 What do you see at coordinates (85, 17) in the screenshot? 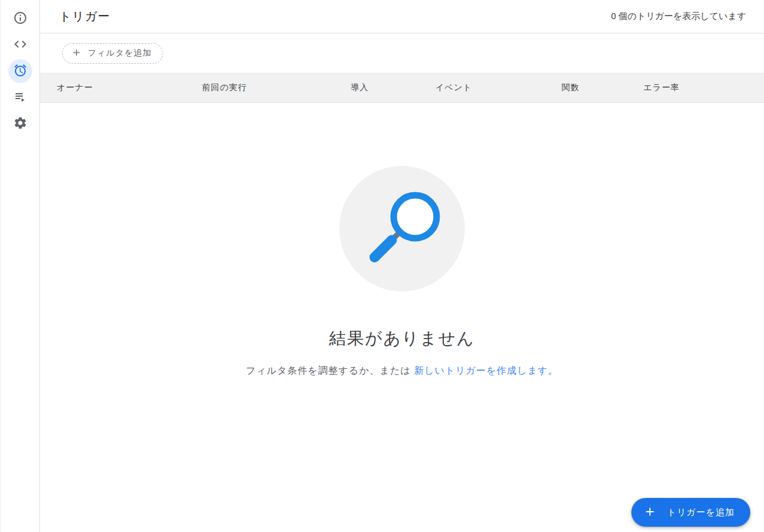
I see `page-title: トリガー` at bounding box center [85, 17].